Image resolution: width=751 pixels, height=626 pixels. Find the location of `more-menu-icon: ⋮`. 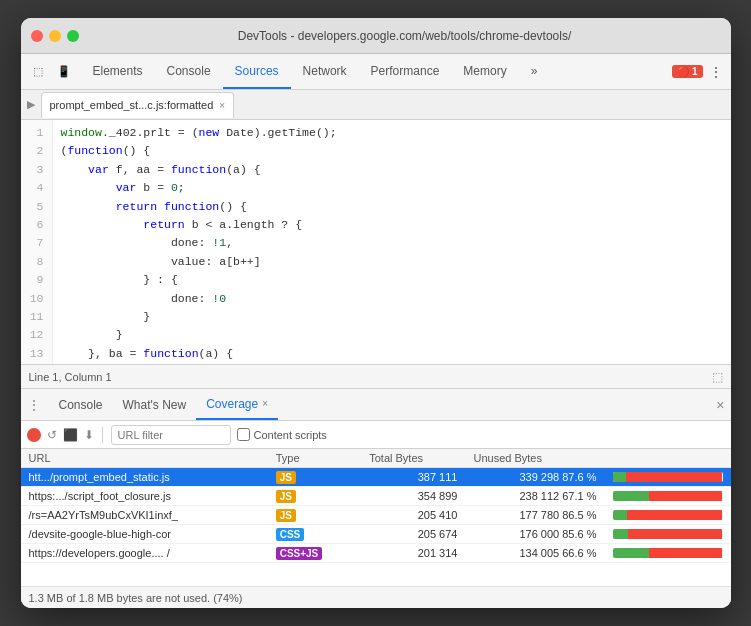

more-menu-icon: ⋮ is located at coordinates (716, 72).